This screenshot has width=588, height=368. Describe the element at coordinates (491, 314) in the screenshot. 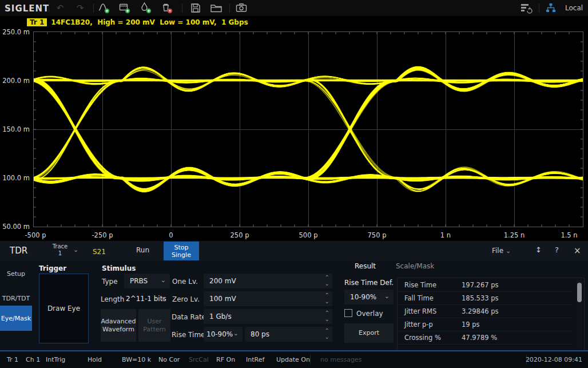

I see `results-table: Rise Time197.267 ps Fall Time185.533 ps …` at that location.